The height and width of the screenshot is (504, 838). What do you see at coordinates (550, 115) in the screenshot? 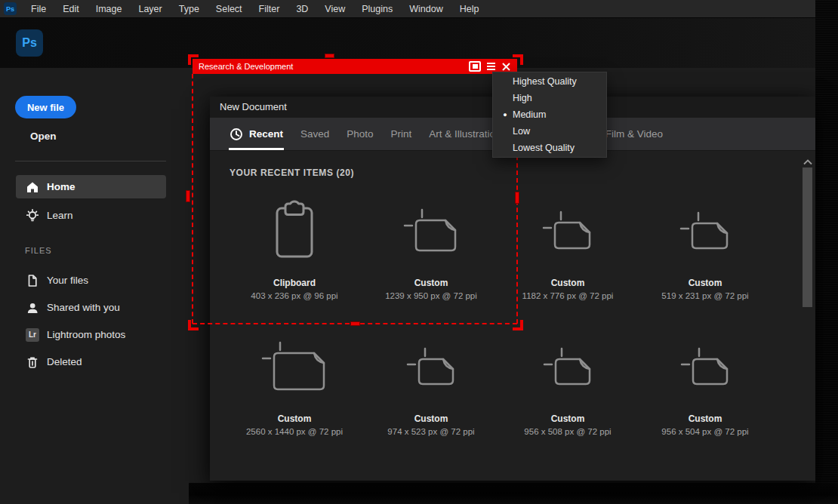
I see `menu-item-medium: ● Medium` at bounding box center [550, 115].